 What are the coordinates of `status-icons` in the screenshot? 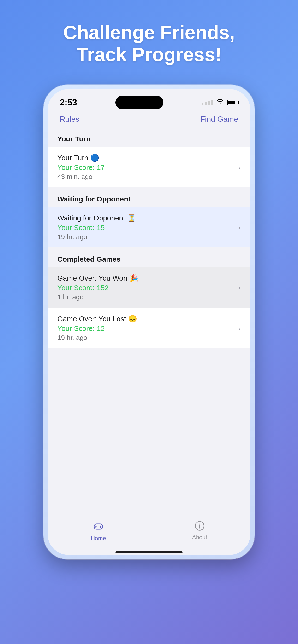 It's located at (220, 102).